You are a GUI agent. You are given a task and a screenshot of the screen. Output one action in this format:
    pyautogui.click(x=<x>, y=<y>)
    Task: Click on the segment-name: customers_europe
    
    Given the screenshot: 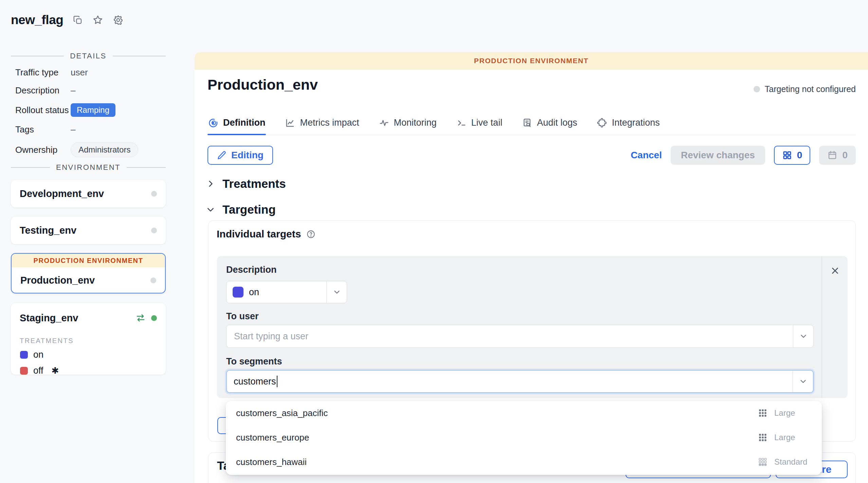 What is the action you would take?
    pyautogui.click(x=272, y=437)
    